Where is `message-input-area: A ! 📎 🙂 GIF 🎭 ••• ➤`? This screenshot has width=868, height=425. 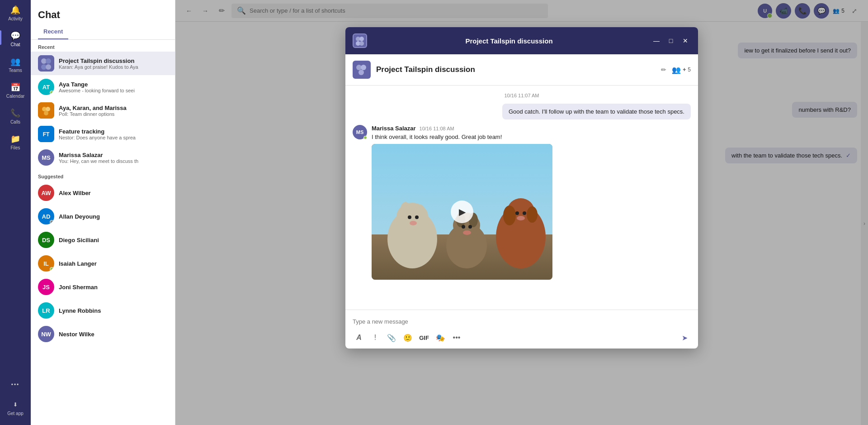
message-input-area: A ! 📎 🙂 GIF 🎭 ••• ➤ is located at coordinates (522, 329).